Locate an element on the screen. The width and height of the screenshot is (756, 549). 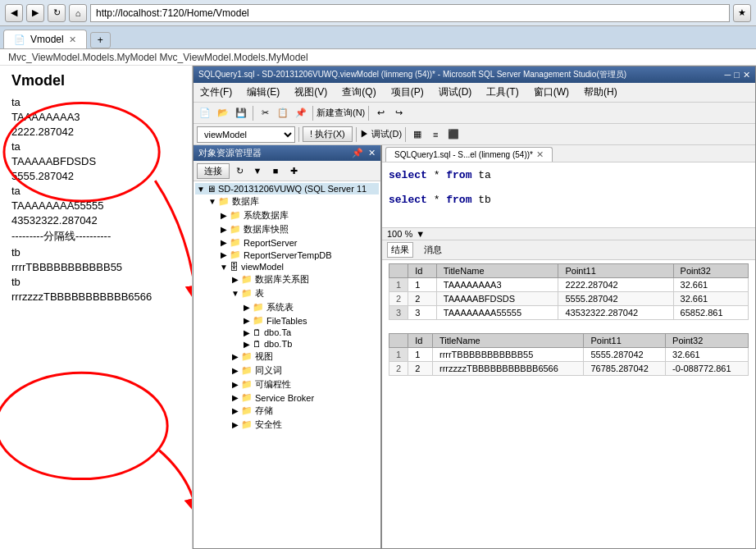
tree-item-dbdiagram: ▶ 📁 数据库关系图 is located at coordinates (287, 279).